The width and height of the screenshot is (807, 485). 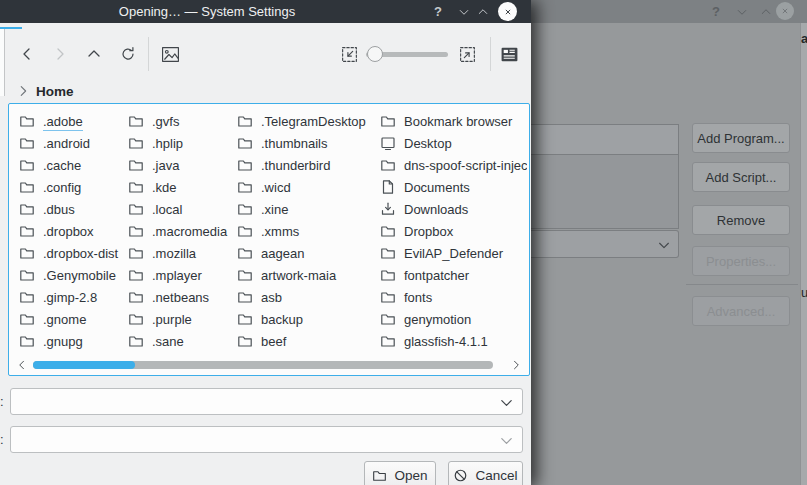 What do you see at coordinates (68, 187) in the screenshot?
I see `file-item: .config` at bounding box center [68, 187].